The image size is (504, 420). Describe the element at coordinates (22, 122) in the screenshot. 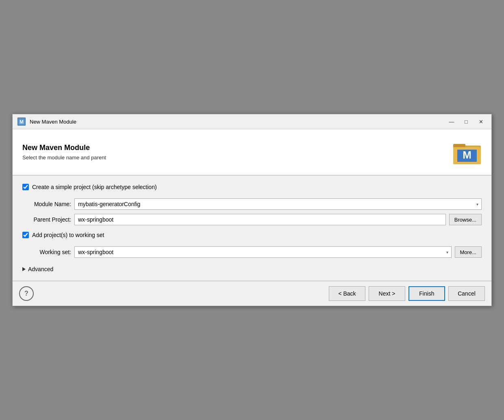

I see `window-icon: M` at that location.